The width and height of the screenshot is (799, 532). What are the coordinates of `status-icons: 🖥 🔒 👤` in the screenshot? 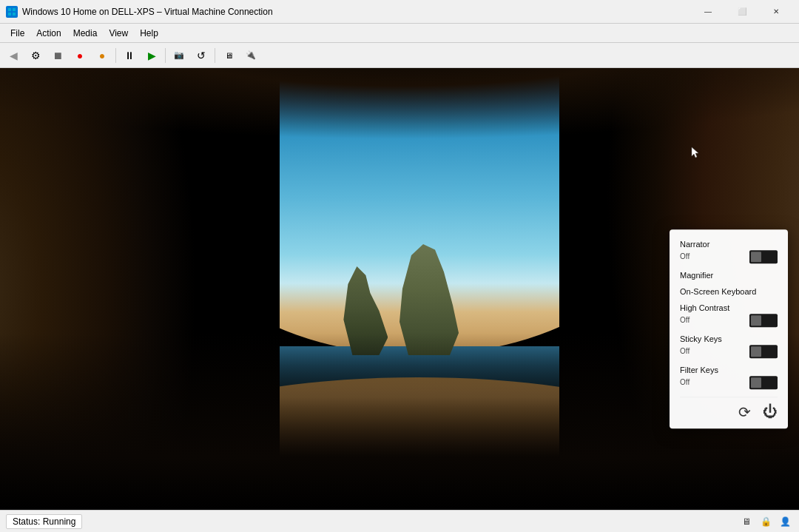 It's located at (766, 522).